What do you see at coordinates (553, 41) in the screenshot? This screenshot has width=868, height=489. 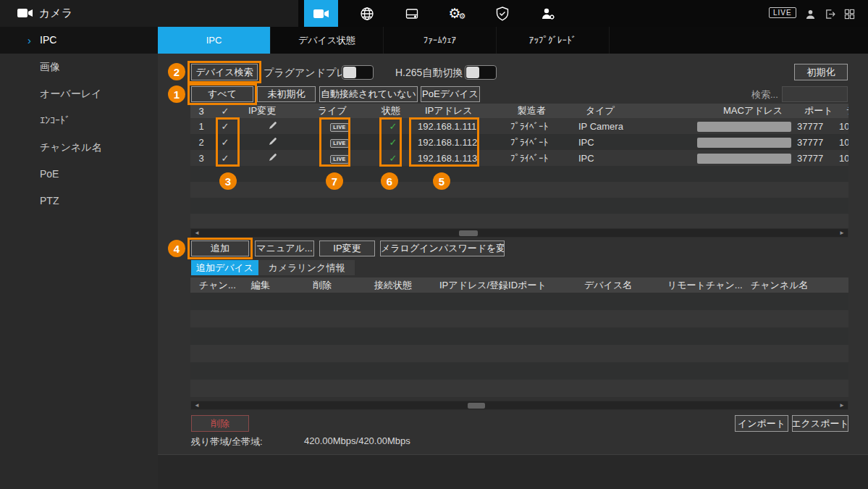 I see `tab-upgrade: ｱｯﾌﾟｸﾞﾚｰﾄﾞ` at bounding box center [553, 41].